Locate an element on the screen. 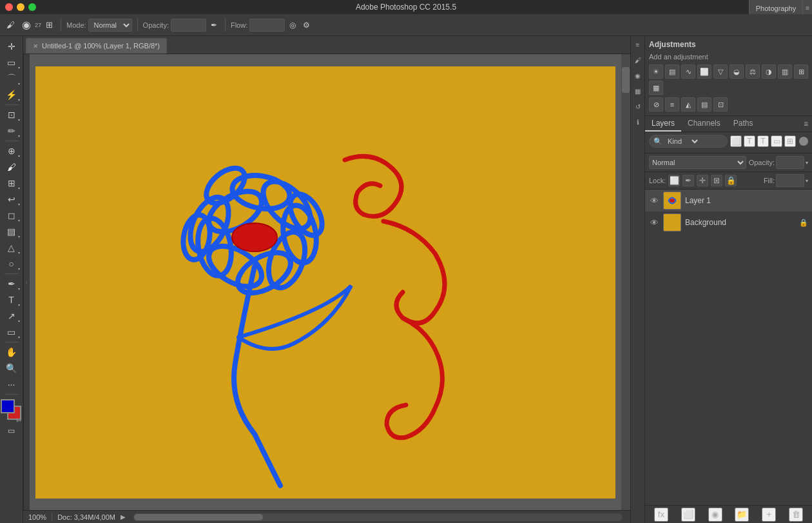  add-layer-btn: + is located at coordinates (769, 515).